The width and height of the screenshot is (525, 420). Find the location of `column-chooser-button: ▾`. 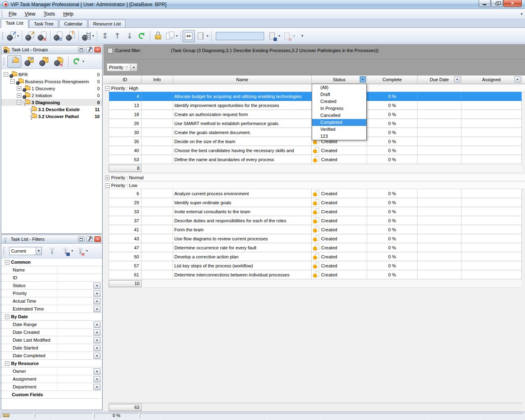

column-chooser-button: ▾ is located at coordinates (202, 36).